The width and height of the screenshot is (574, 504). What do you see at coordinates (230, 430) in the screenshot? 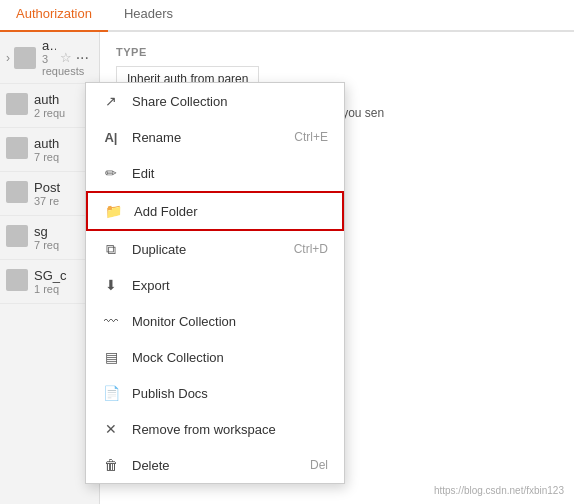
I see `menu-label-remove: Remove from workspace` at bounding box center [230, 430].